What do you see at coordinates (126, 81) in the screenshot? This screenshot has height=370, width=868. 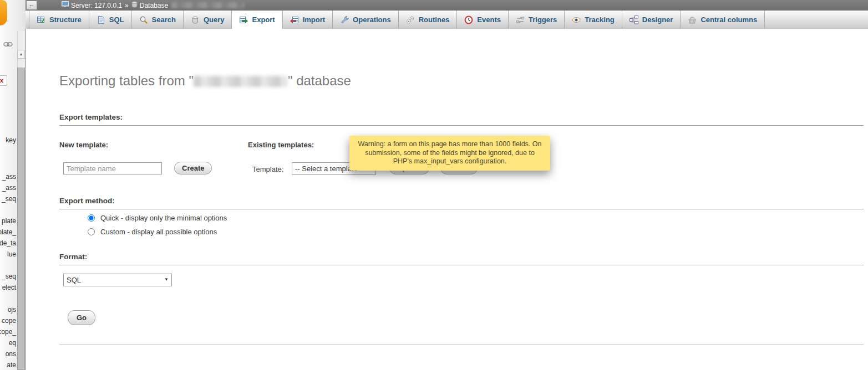 I see `page-title-prefix: Exporting tables from "` at bounding box center [126, 81].